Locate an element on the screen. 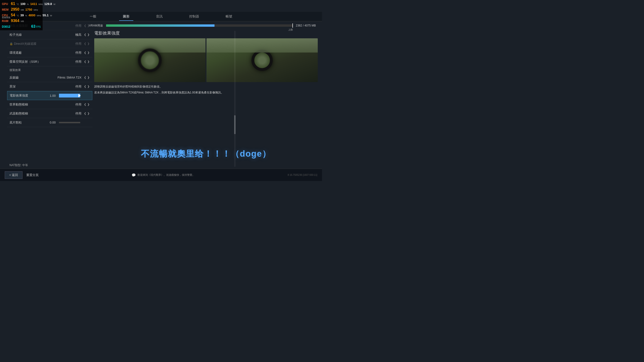  setting-row-dof: 景深 停用 ❮ ❯ is located at coordinates (50, 87).